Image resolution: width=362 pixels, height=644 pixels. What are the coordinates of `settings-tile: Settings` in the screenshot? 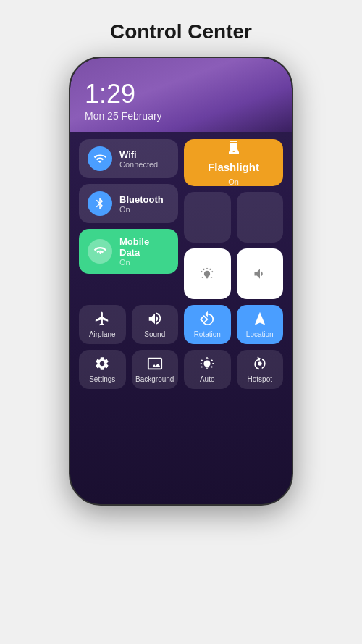 It's located at (103, 369).